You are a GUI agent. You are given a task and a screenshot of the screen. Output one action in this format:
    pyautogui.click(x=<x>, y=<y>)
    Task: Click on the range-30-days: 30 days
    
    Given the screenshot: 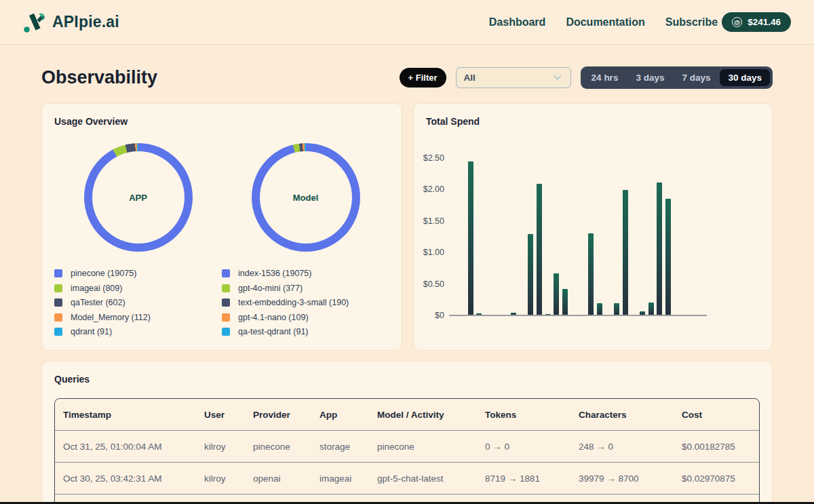 What is the action you would take?
    pyautogui.click(x=745, y=77)
    